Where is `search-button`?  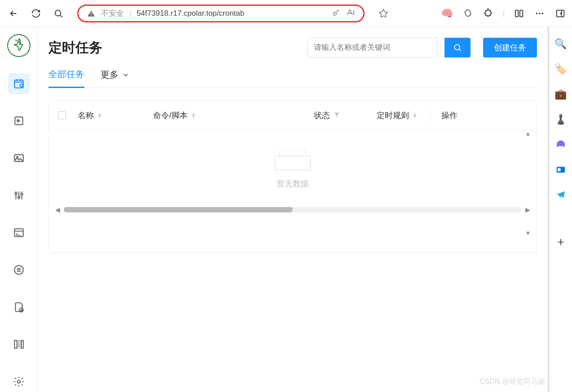 search-button is located at coordinates (458, 48).